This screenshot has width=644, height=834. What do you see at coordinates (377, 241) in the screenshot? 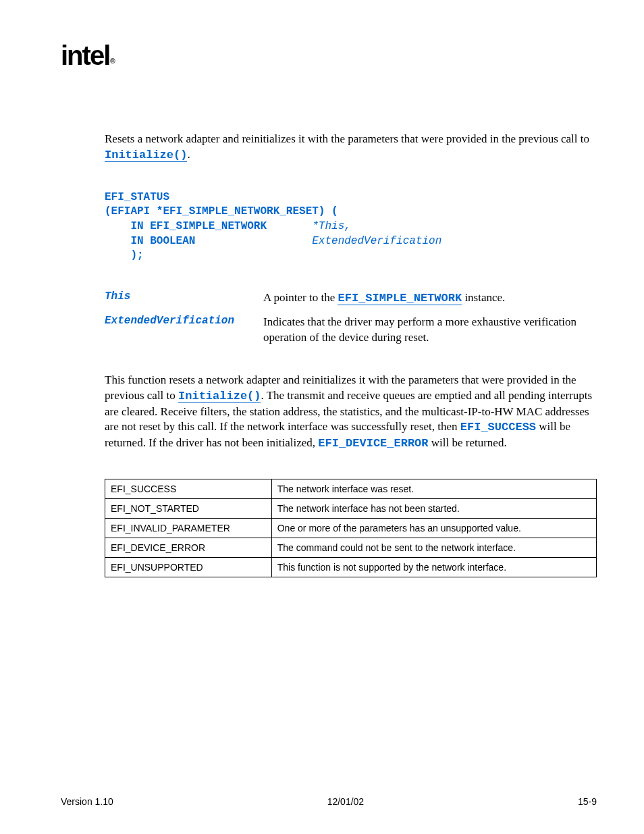
I see `code-line-4b: ExtendedVerification` at bounding box center [377, 241].